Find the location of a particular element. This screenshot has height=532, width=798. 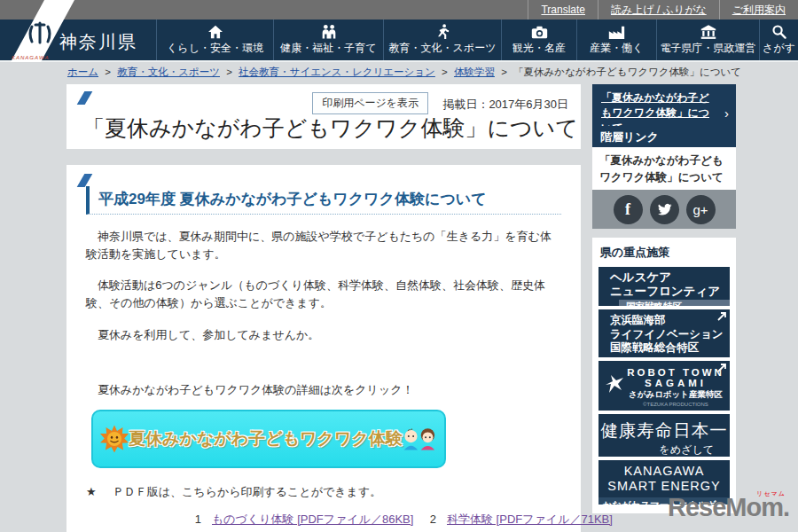

translate-link: Translate is located at coordinates (562, 10).